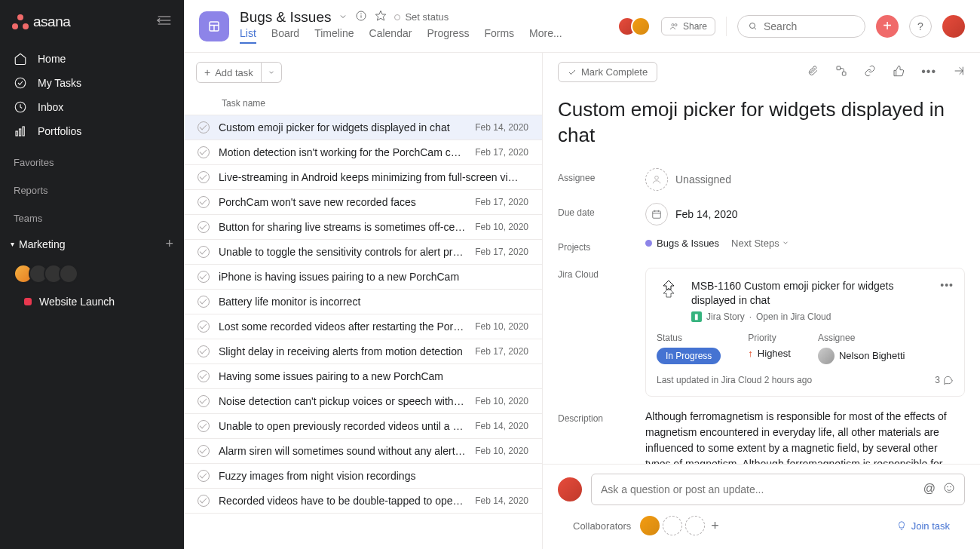  Describe the element at coordinates (363, 228) in the screenshot. I see `task-row: Button for sharing live streams is somet…` at that location.